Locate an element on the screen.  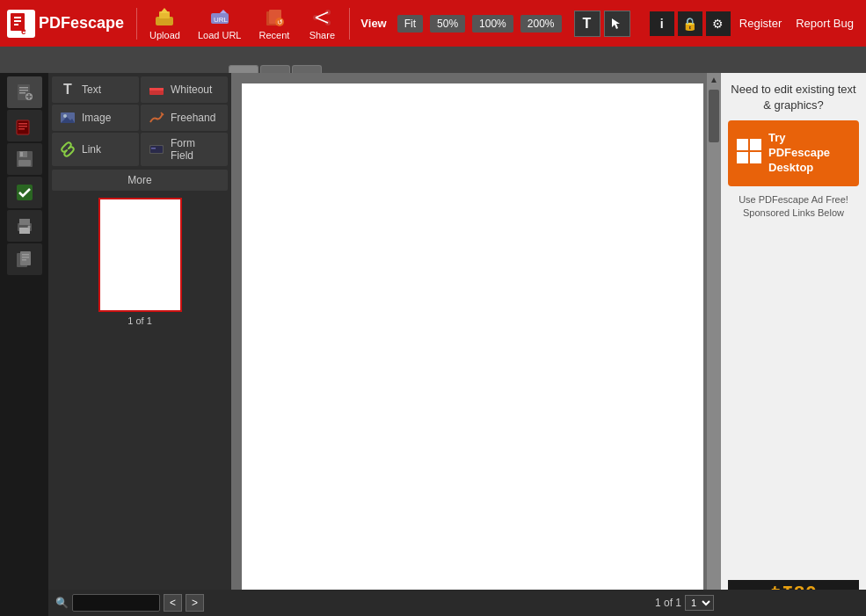
ad-heading: Need to edit existing text & graphics? is located at coordinates (793, 98).